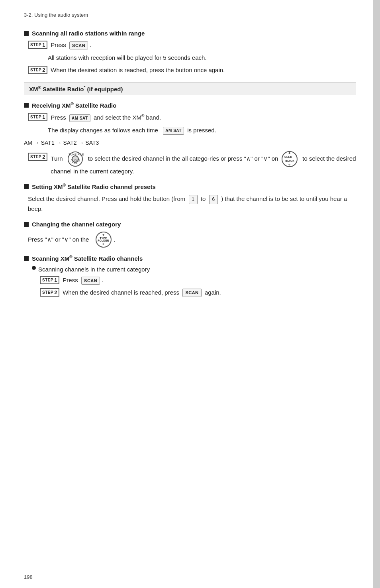 Image resolution: width=380 pixels, height=588 pixels. What do you see at coordinates (75, 162) in the screenshot?
I see `knob-bot-label: AUDIO CTRL` at bounding box center [75, 162].